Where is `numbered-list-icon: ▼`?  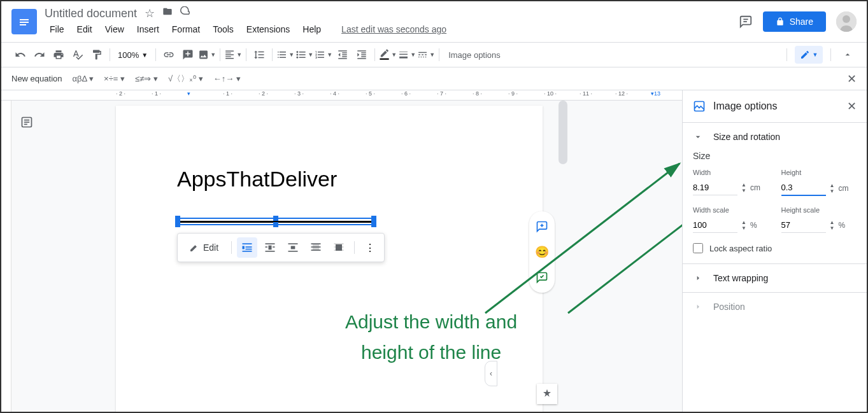
numbered-list-icon: ▼ is located at coordinates (324, 55).